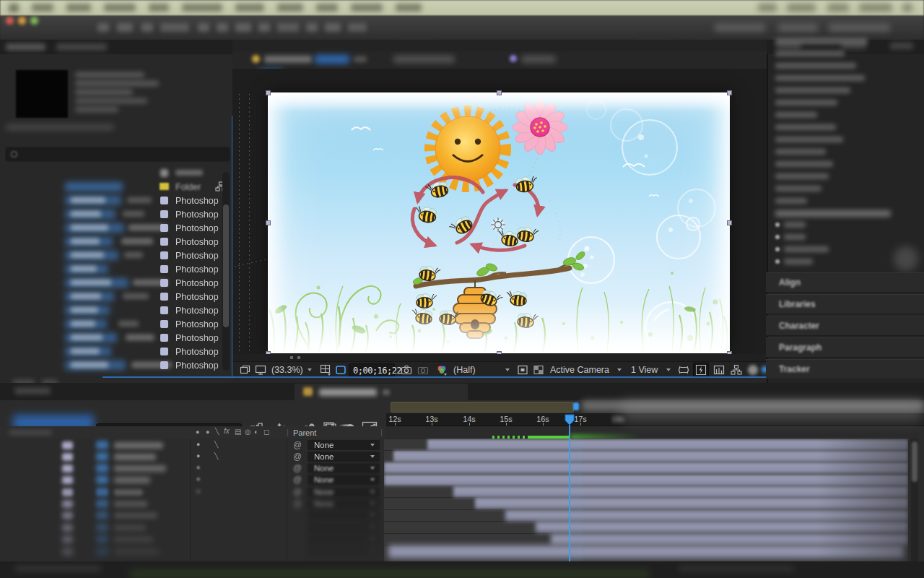 This screenshot has width=924, height=578. Describe the element at coordinates (576, 406) in the screenshot. I see `navigator-handle` at that location.